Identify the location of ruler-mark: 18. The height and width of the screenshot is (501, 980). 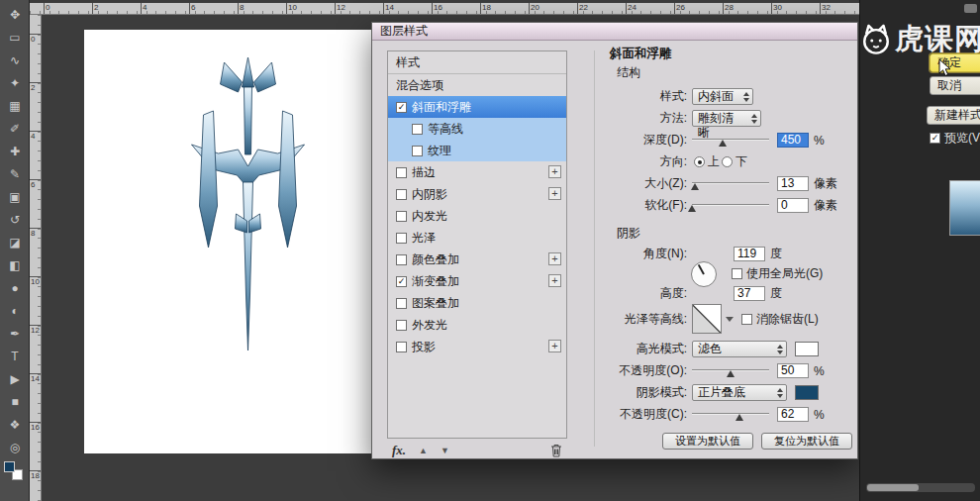
(36, 475).